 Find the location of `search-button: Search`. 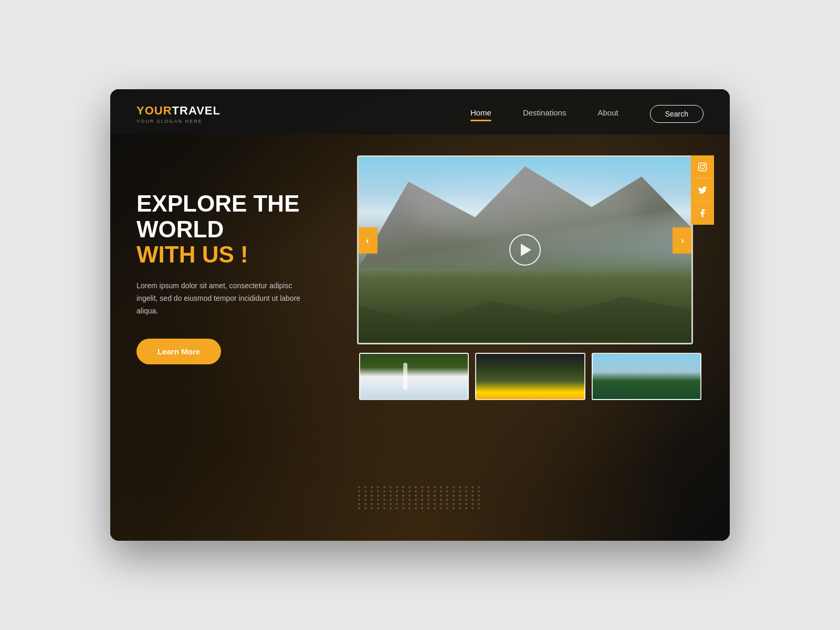

search-button: Search is located at coordinates (677, 114).